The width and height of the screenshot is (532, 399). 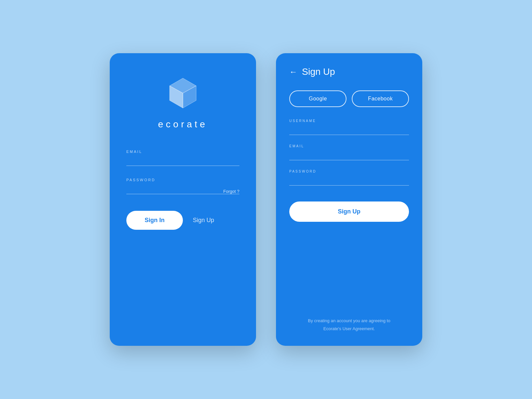 I want to click on social-buttons: Google Facebook, so click(x=349, y=99).